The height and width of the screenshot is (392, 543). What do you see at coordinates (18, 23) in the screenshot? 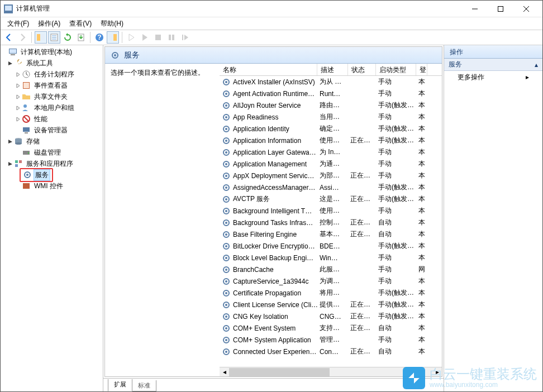
I see `menu-file: 文件(F)` at bounding box center [18, 23].